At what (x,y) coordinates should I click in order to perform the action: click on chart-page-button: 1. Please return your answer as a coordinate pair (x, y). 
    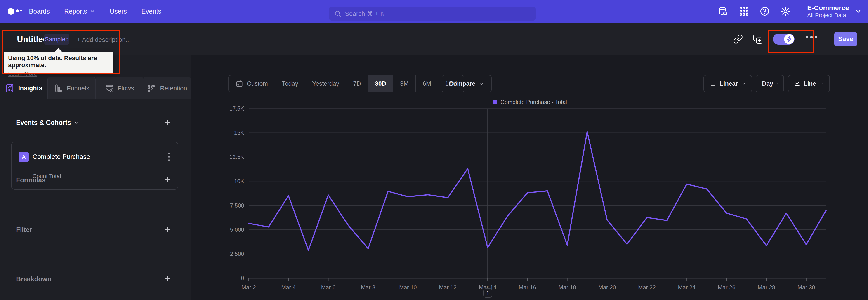
    Looking at the image, I should click on (488, 293).